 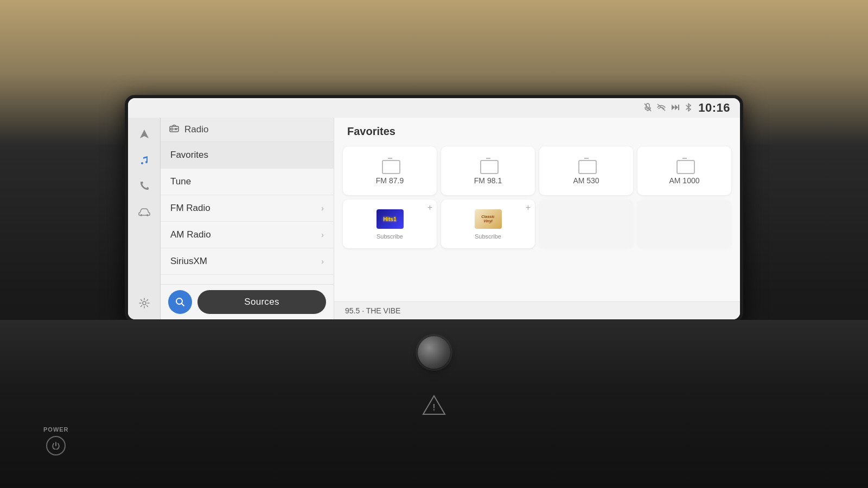 I want to click on now-playing-text: 95.5 · THE VIBE, so click(x=373, y=311).